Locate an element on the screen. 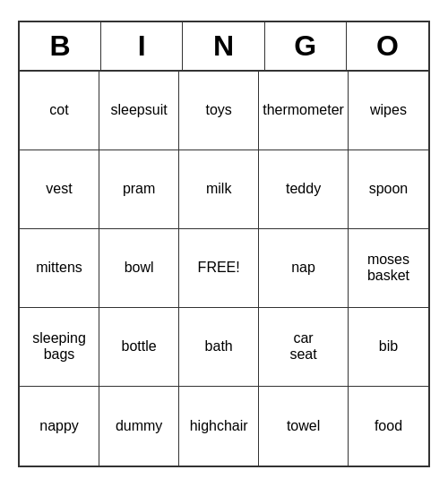 The image size is (448, 487). bingo-cell: thermometer is located at coordinates (304, 111).